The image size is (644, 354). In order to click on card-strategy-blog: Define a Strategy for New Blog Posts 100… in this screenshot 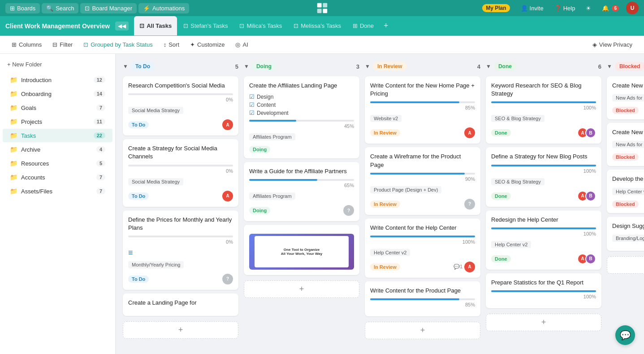, I will do `click(544, 177)`.